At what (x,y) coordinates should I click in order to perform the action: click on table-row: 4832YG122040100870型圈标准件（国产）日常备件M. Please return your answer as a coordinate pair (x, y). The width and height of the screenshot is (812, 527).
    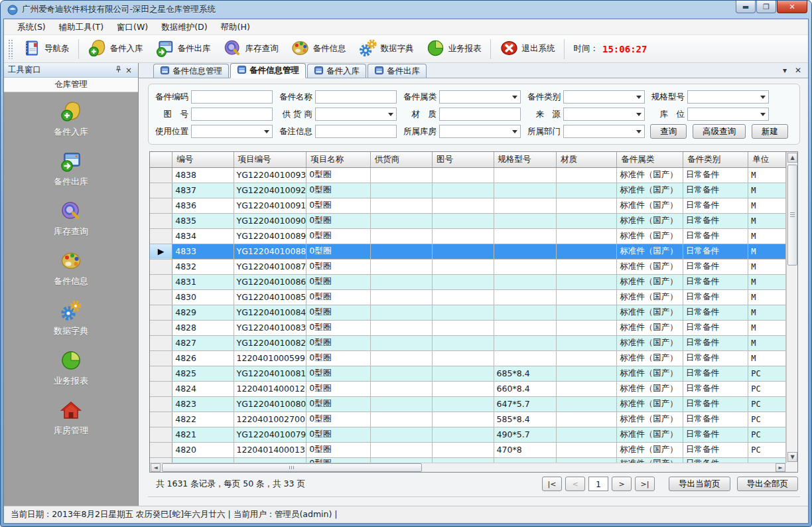
    Looking at the image, I should click on (468, 267).